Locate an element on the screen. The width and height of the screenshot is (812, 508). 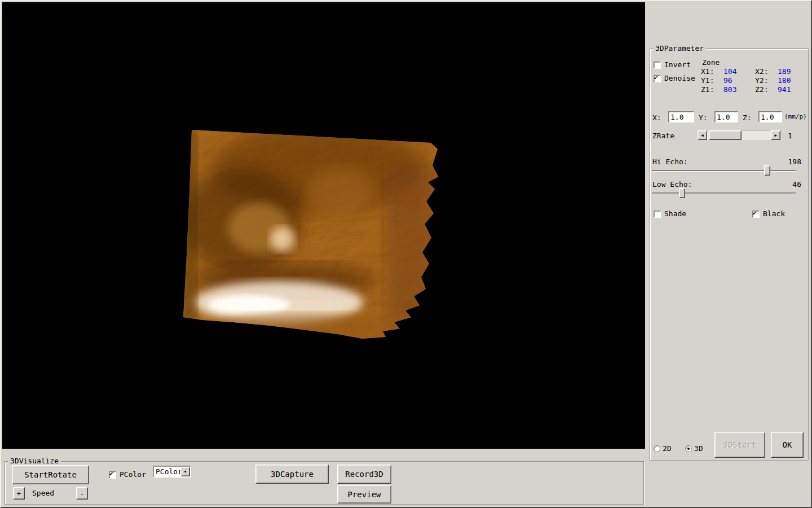
scale-x-input is located at coordinates (681, 117).